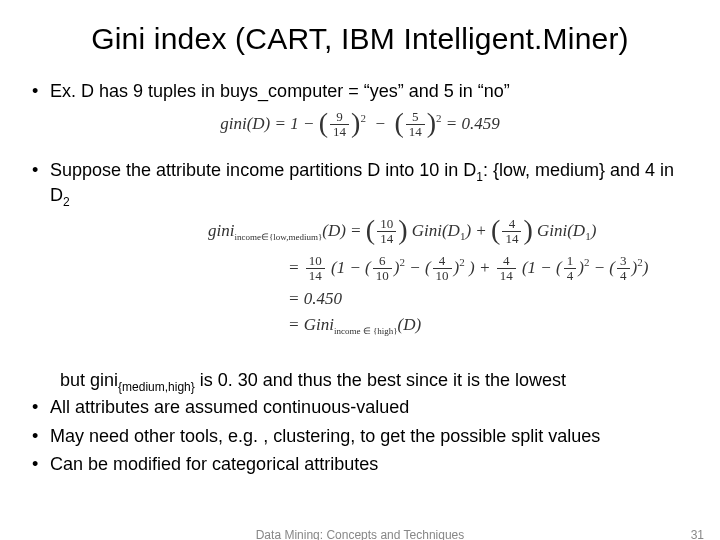 The width and height of the screenshot is (720, 540). What do you see at coordinates (506, 262) in the screenshot?
I see `l2-bn: 4` at bounding box center [506, 262].